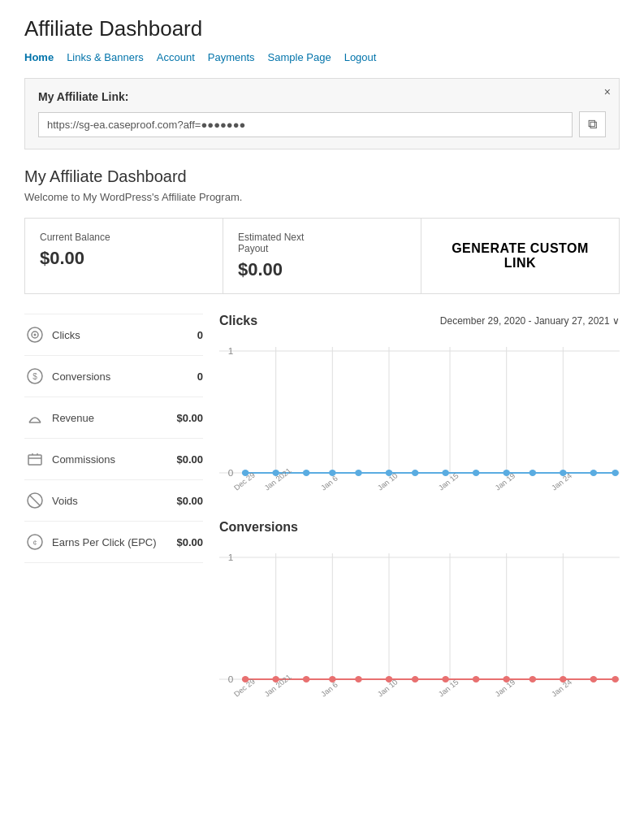 Image resolution: width=644 pixels, height=832 pixels. What do you see at coordinates (419, 405) in the screenshot?
I see `clicks-chart-section: Clicks December 29, 2020 - January 27, 2…` at bounding box center [419, 405].